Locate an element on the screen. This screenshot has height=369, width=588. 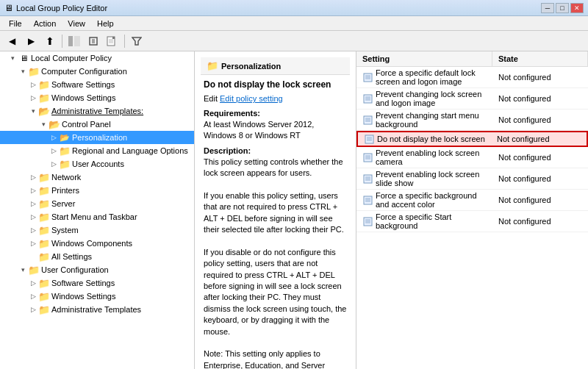
setting-name: Prevent enabling lock screen slide show is located at coordinates (431, 179).